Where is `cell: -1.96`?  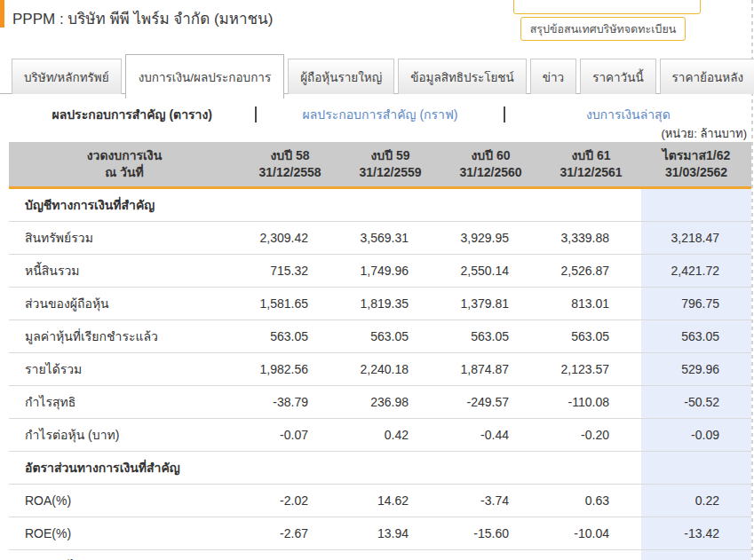 cell: -1.96 is located at coordinates (290, 556).